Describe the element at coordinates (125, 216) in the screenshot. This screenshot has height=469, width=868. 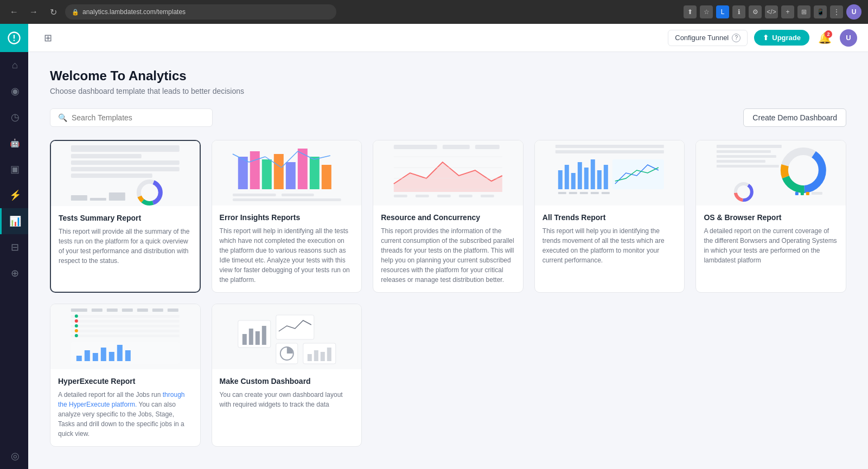
I see `template-card-tests-summary: Tests Summary Report This report will pr…` at that location.